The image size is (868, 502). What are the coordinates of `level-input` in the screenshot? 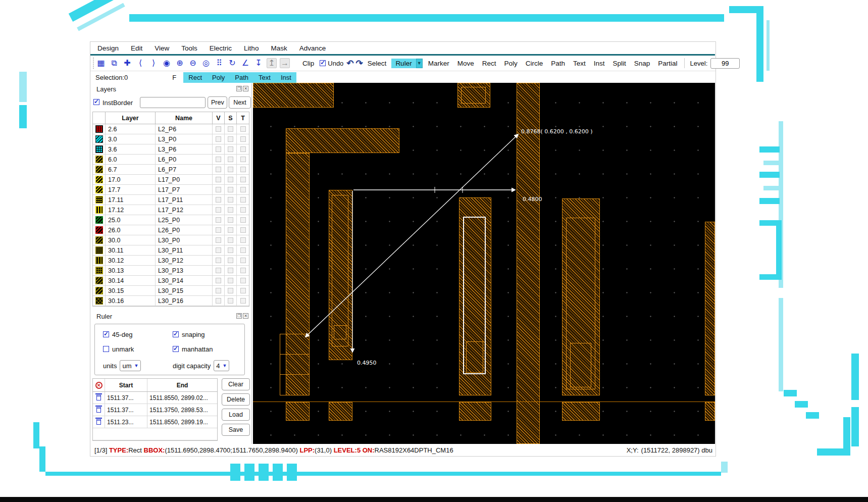 It's located at (725, 64).